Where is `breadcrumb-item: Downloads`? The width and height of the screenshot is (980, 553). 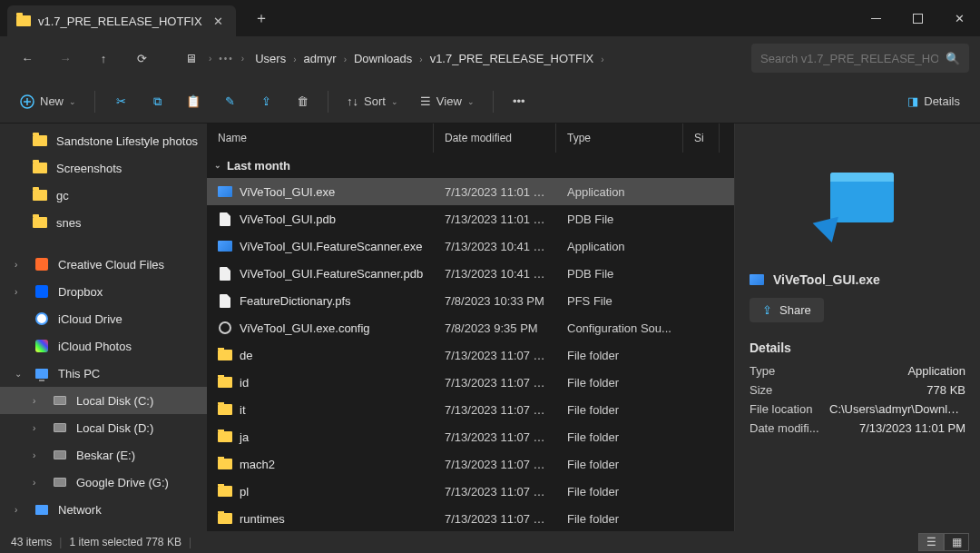 breadcrumb-item: Downloads is located at coordinates (383, 58).